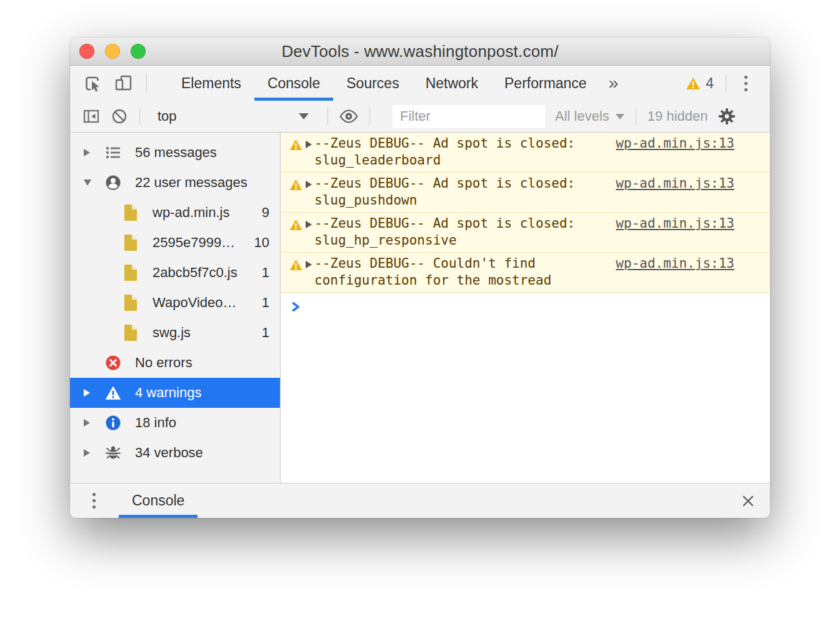 The width and height of the screenshot is (840, 618). Describe the element at coordinates (590, 116) in the screenshot. I see `log-levels-dropdown: All levels` at that location.